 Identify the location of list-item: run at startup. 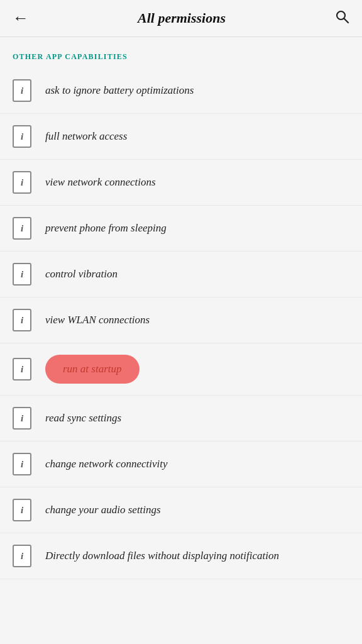
(181, 370).